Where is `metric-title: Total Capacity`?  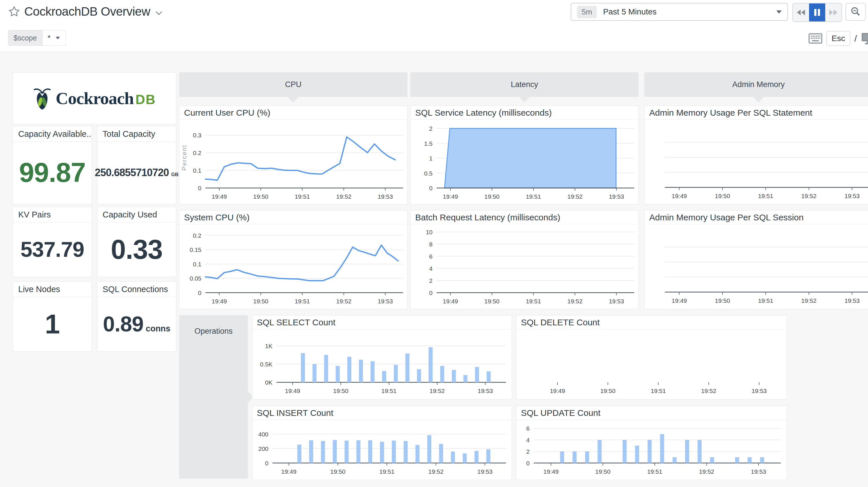 metric-title: Total Capacity is located at coordinates (137, 134).